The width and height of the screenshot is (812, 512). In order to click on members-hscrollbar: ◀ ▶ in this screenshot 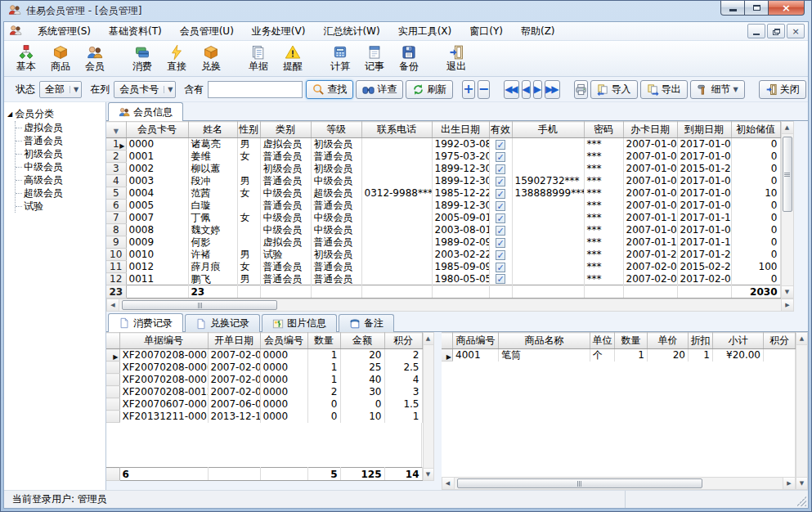, I will do `click(450, 305)`.